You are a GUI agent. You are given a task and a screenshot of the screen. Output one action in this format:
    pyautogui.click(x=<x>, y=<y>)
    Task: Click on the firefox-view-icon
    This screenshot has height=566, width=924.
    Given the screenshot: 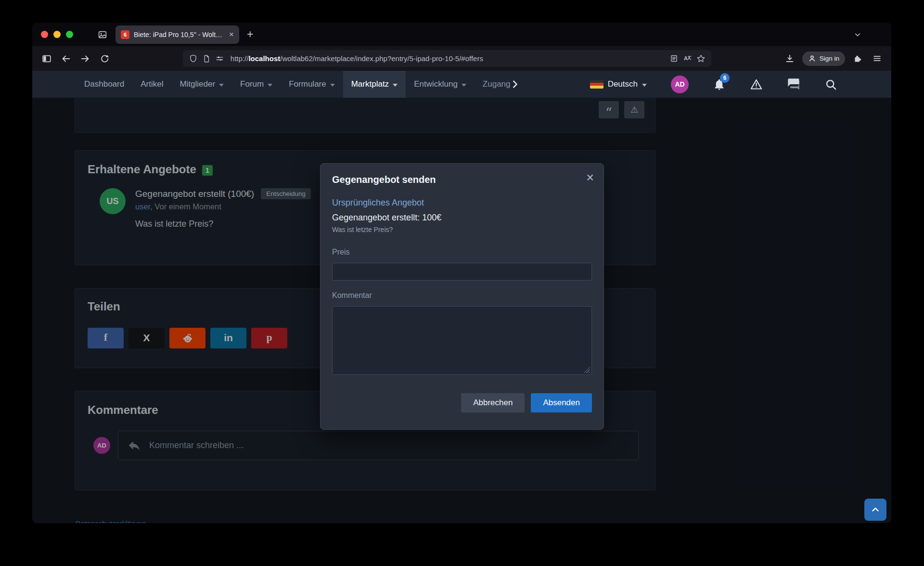 What is the action you would take?
    pyautogui.click(x=103, y=35)
    